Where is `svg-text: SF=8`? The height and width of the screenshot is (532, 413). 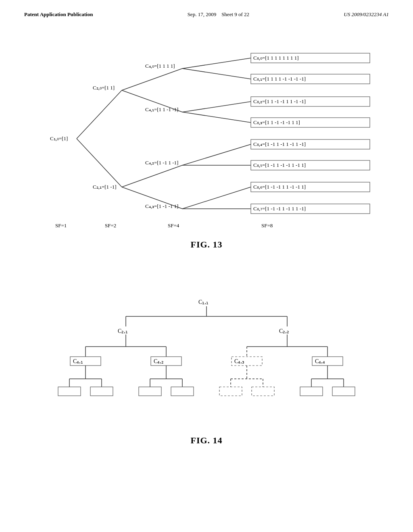 svg-text: SF=8 is located at coordinates (267, 226).